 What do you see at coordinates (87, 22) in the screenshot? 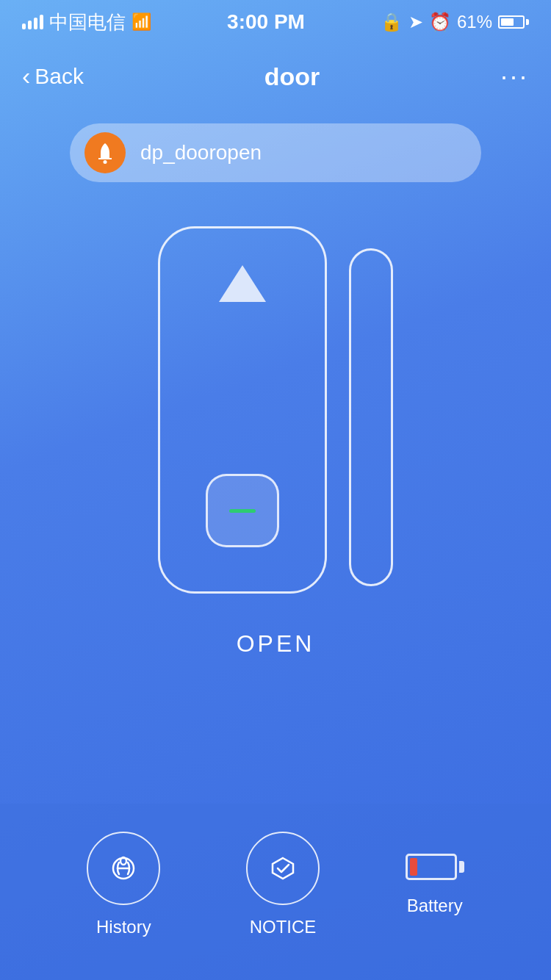
I see `status-left: 中国电信 📶` at bounding box center [87, 22].